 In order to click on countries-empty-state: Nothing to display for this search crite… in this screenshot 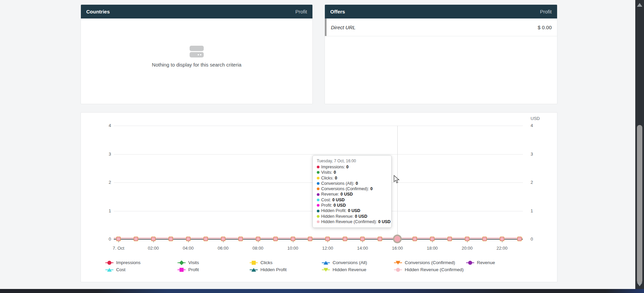, I will do `click(197, 61)`.